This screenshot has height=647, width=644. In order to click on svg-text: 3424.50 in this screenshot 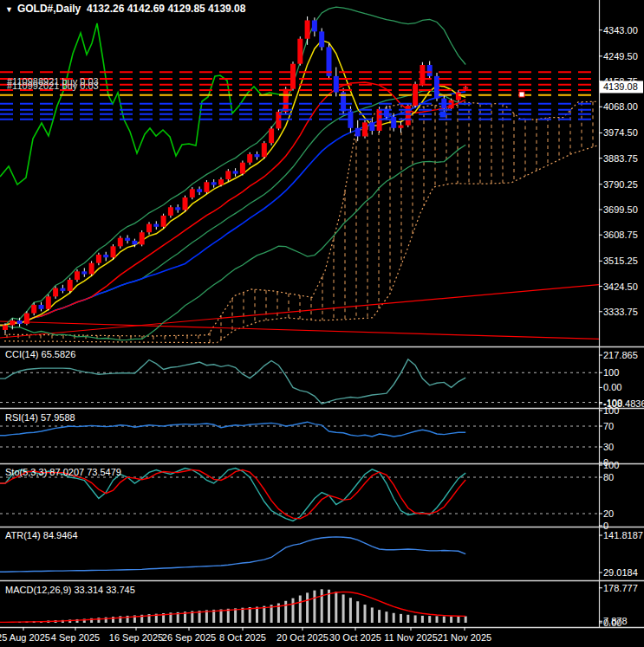, I will do `click(621, 287)`.